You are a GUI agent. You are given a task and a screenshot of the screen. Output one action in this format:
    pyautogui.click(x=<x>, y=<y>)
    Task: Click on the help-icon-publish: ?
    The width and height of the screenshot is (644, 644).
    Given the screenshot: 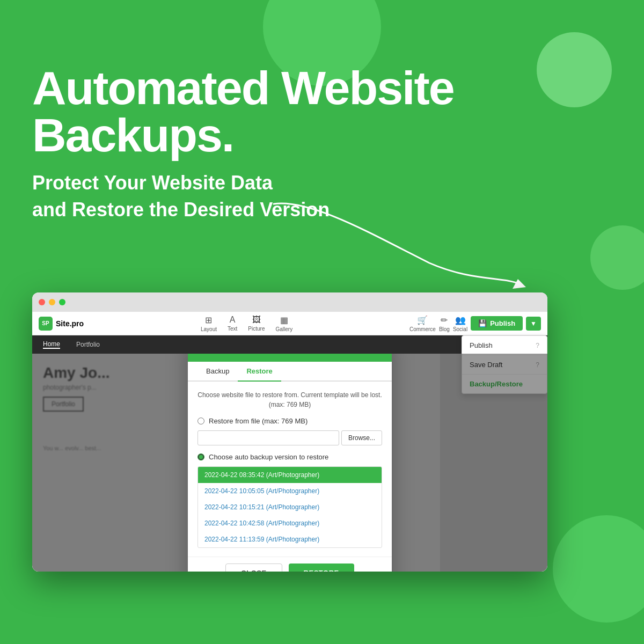 What is the action you would take?
    pyautogui.click(x=538, y=346)
    